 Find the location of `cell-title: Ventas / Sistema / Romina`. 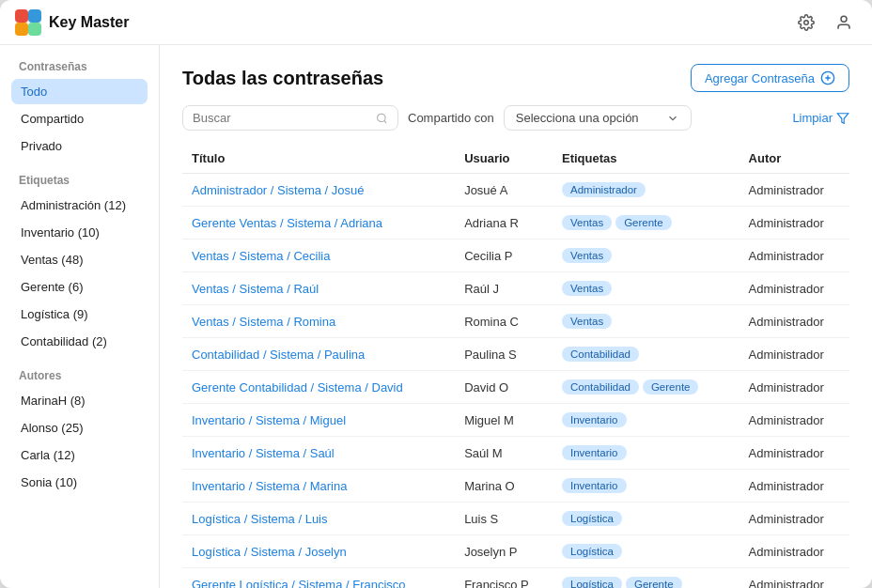

cell-title: Ventas / Sistema / Romina is located at coordinates (319, 321).